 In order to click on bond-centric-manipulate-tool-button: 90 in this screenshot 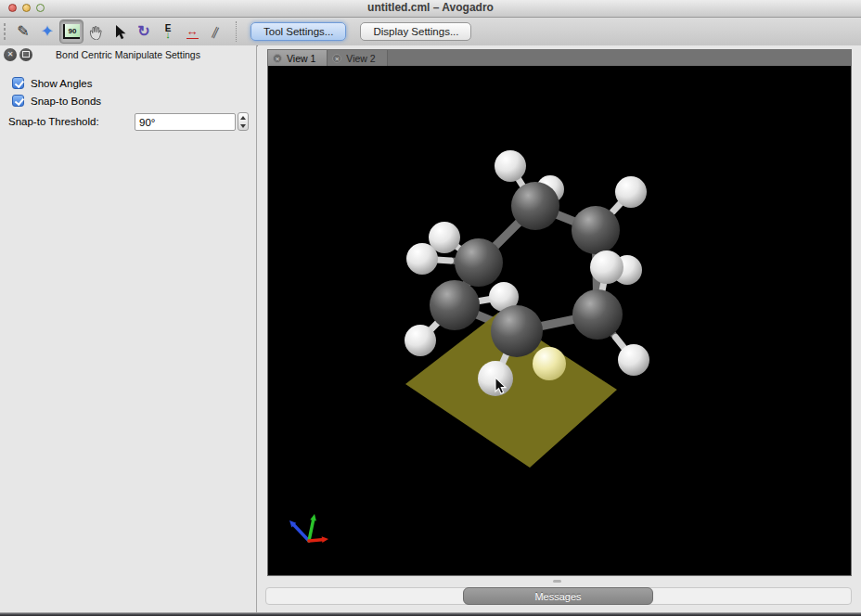, I will do `click(71, 32)`.